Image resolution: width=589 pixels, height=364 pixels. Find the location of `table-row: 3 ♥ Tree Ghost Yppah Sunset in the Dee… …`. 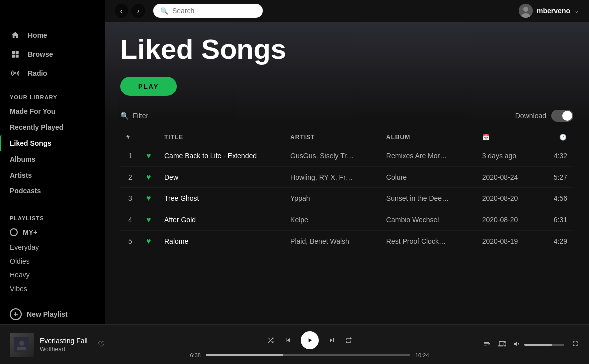

table-row: 3 ♥ Tree Ghost Yppah Sunset in the Dee… … is located at coordinates (347, 198).